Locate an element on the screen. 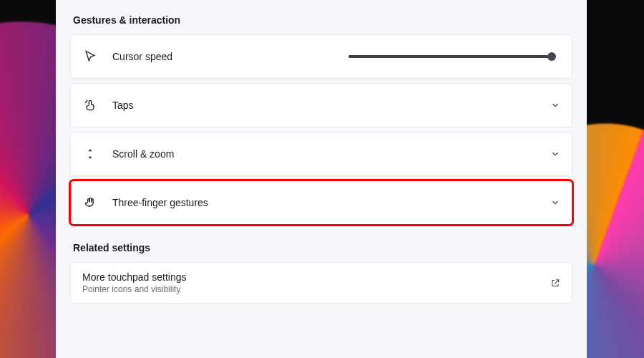  row-more-touchpad-settings: More touchpad settings Pointer icons and… is located at coordinates (321, 283).